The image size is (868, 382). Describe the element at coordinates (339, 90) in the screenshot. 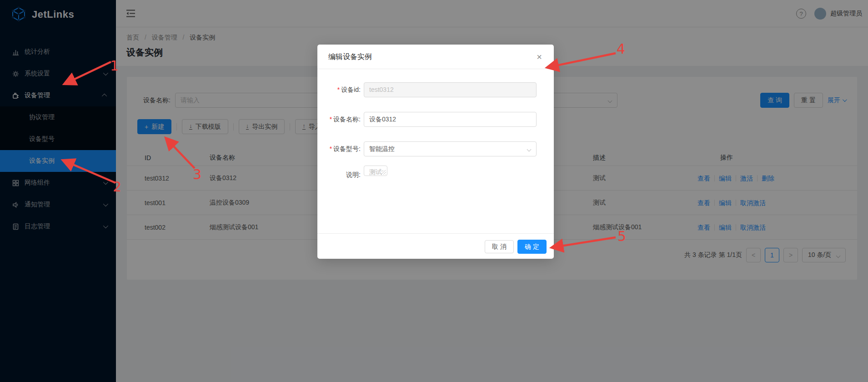

I see `device-id-label: *设备id:` at that location.